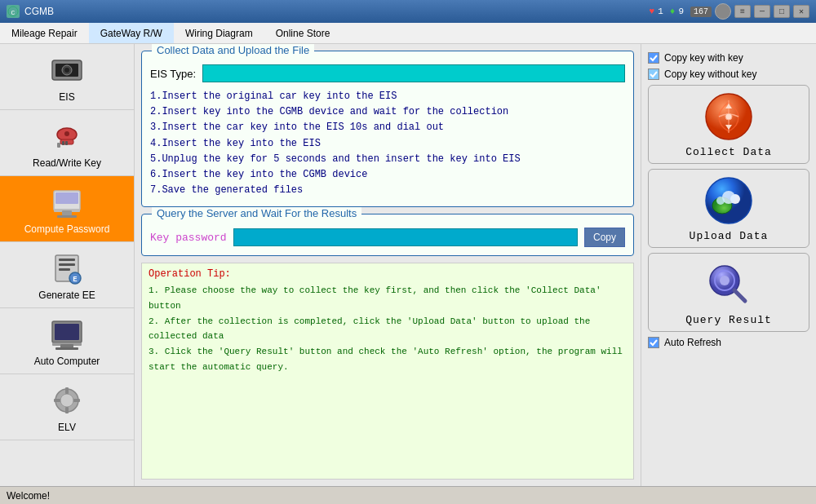  Describe the element at coordinates (729, 320) in the screenshot. I see `query-result-label: Query Result` at that location.